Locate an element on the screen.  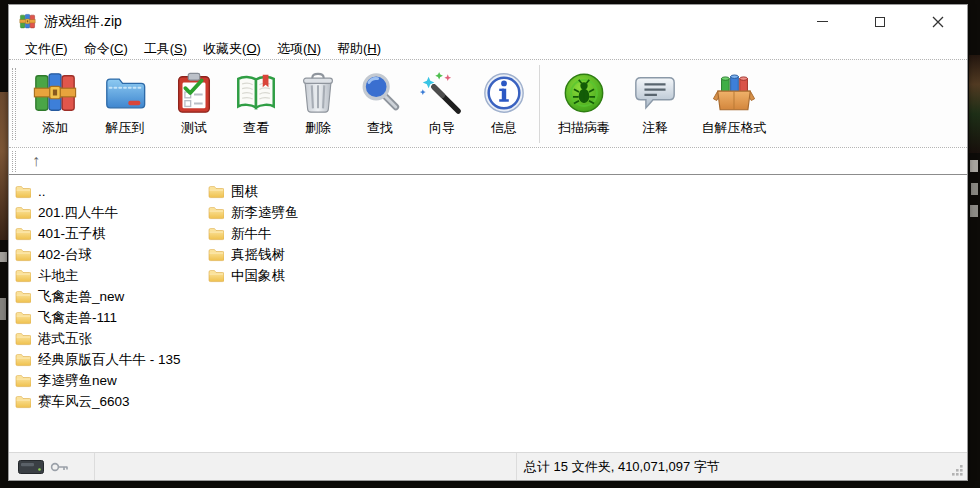
sfx-icon is located at coordinates (734, 93).